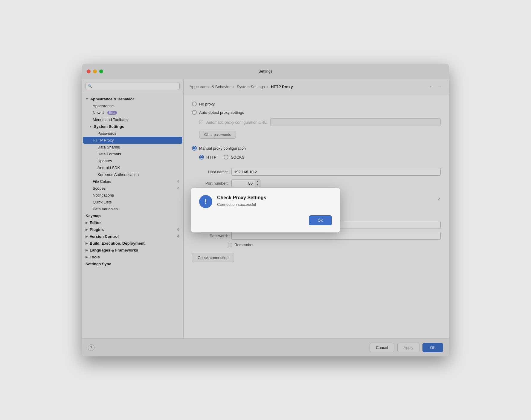 The height and width of the screenshot is (420, 531). What do you see at coordinates (274, 201) in the screenshot?
I see `dialog-text-content: Check Proxy Settings Connection successf…` at bounding box center [274, 201].